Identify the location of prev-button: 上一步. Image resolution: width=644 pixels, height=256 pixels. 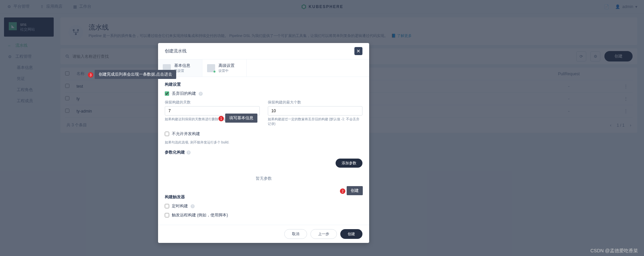
(324, 234).